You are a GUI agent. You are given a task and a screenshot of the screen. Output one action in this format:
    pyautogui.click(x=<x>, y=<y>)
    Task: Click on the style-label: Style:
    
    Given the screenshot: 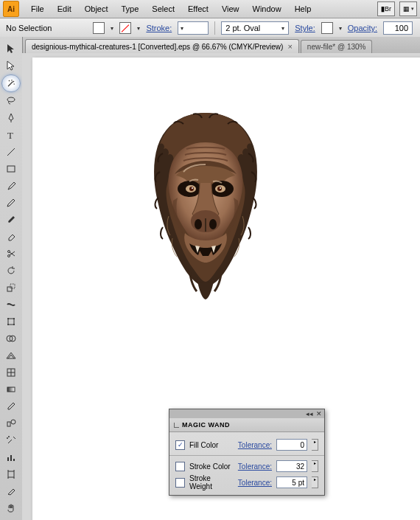 What is the action you would take?
    pyautogui.click(x=305, y=28)
    